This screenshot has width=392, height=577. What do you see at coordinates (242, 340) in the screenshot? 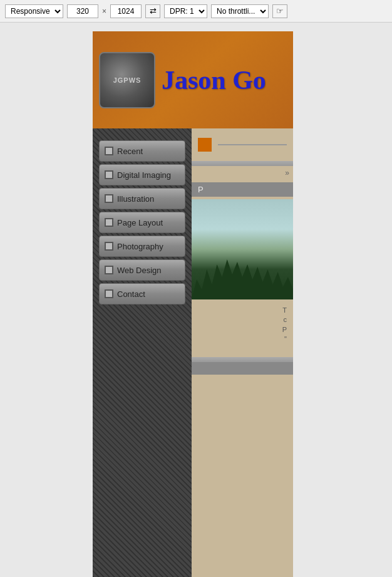
I see `text-line-4: "` at bounding box center [242, 340].